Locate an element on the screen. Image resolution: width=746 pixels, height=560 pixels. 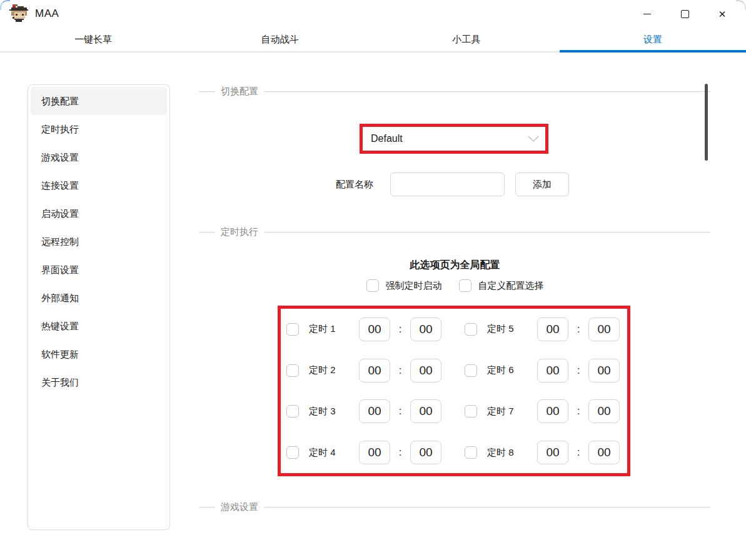
sidebar-item-game-settings: 游戏设置 is located at coordinates (99, 158).